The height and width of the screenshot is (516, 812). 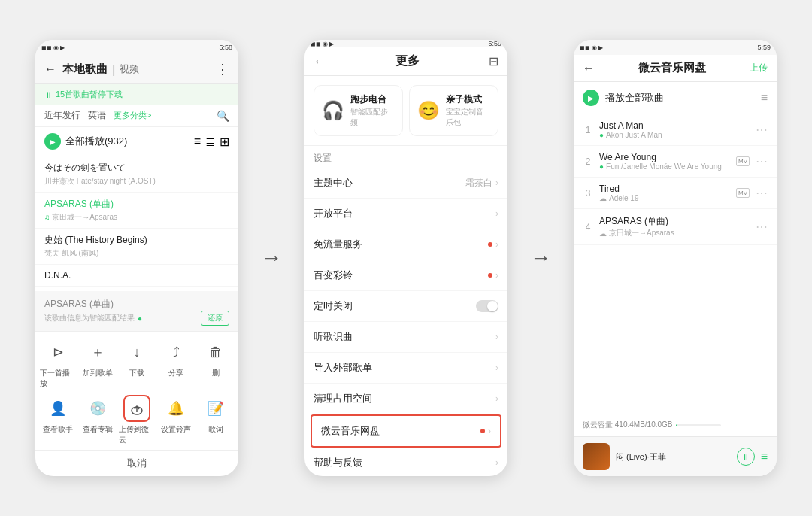 I want to click on phone1-list-icon-2: ≣, so click(x=211, y=141).